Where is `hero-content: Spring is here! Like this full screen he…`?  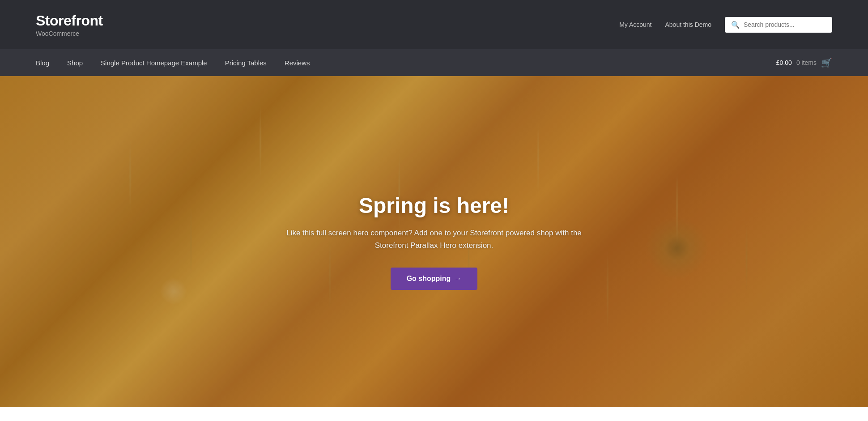
hero-content: Spring is here! Like this full screen he… is located at coordinates (434, 242).